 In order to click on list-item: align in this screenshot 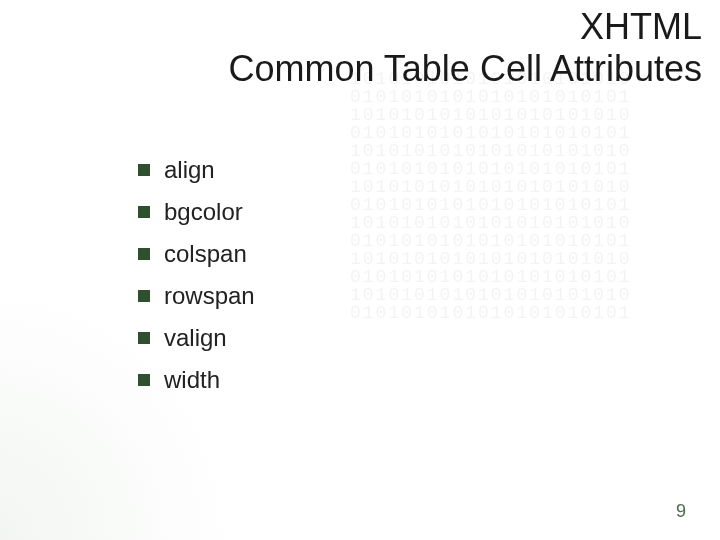, I will do `click(196, 170)`.